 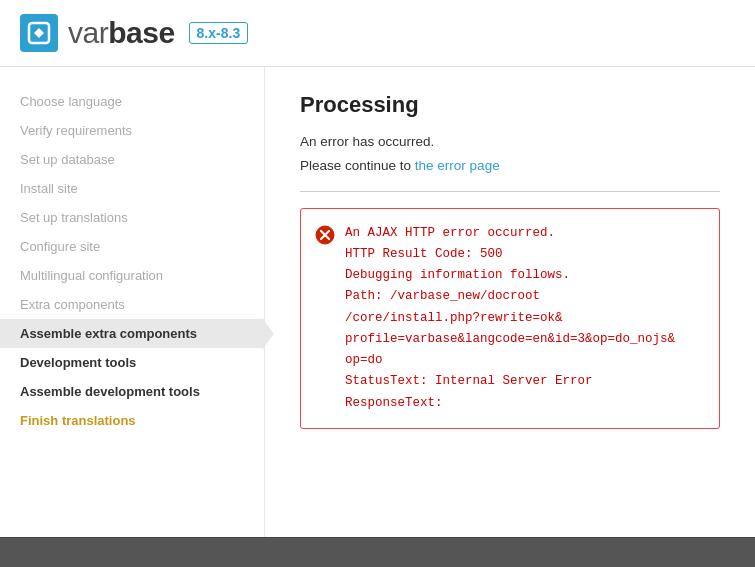 What do you see at coordinates (39, 33) in the screenshot?
I see `logo-icon` at bounding box center [39, 33].